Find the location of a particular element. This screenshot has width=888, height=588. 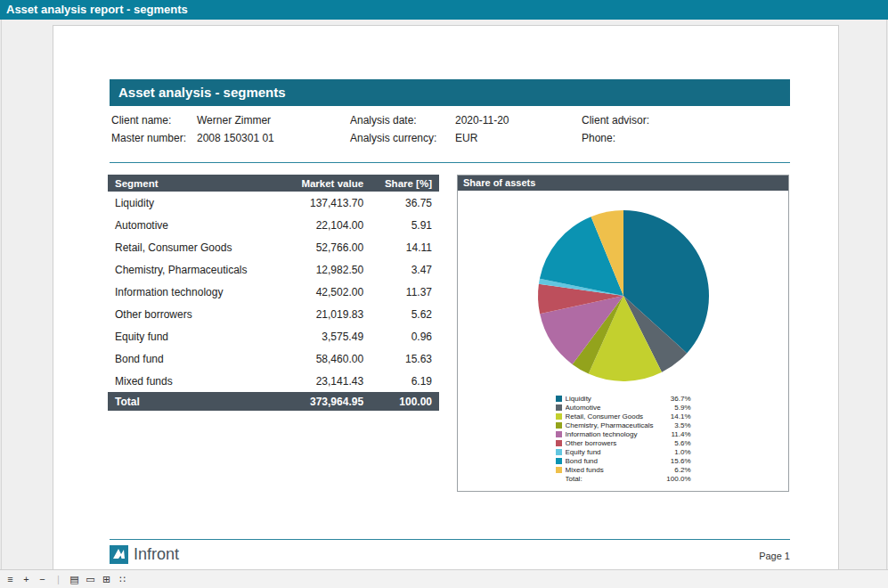

legend-row: Equity fund1.0% is located at coordinates (623, 452).